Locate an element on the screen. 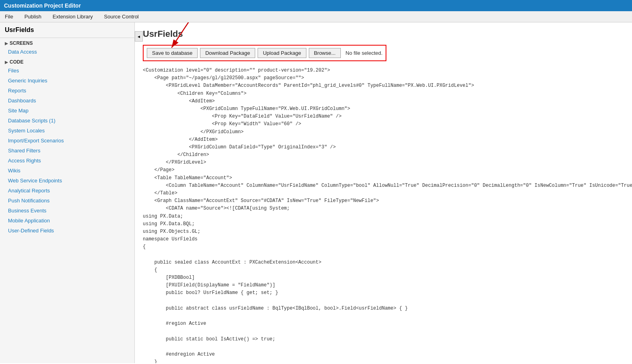 The width and height of the screenshot is (632, 364). no-file-selected-label: No file selected. is located at coordinates (364, 53).